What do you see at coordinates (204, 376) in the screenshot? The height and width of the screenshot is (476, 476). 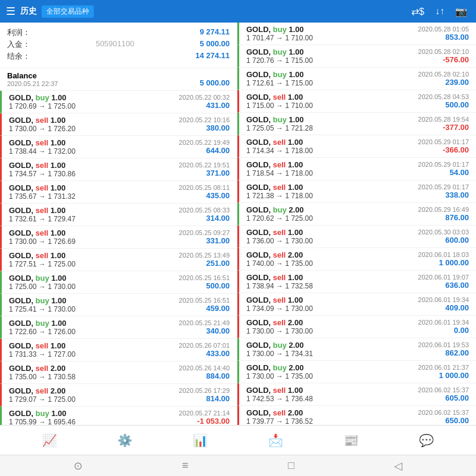 I see `trade-profit: 884.00` at bounding box center [204, 376].